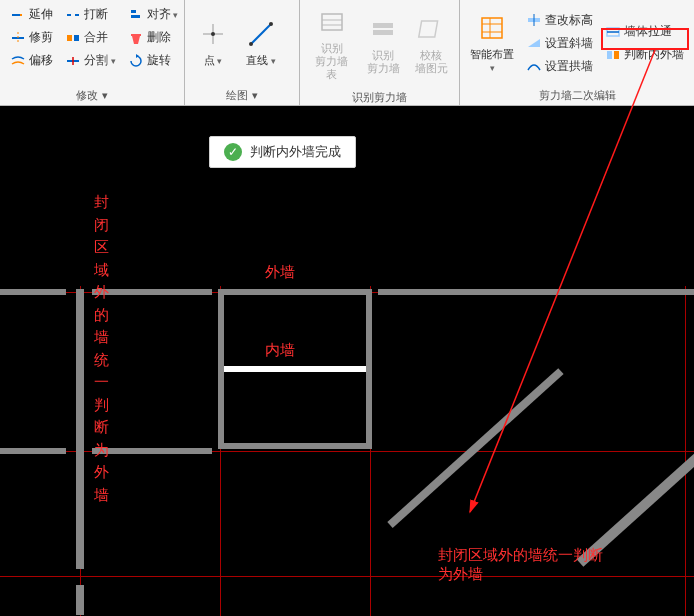 Image resolution: width=694 pixels, height=616 pixels. I want to click on table-icon, so click(332, 22).